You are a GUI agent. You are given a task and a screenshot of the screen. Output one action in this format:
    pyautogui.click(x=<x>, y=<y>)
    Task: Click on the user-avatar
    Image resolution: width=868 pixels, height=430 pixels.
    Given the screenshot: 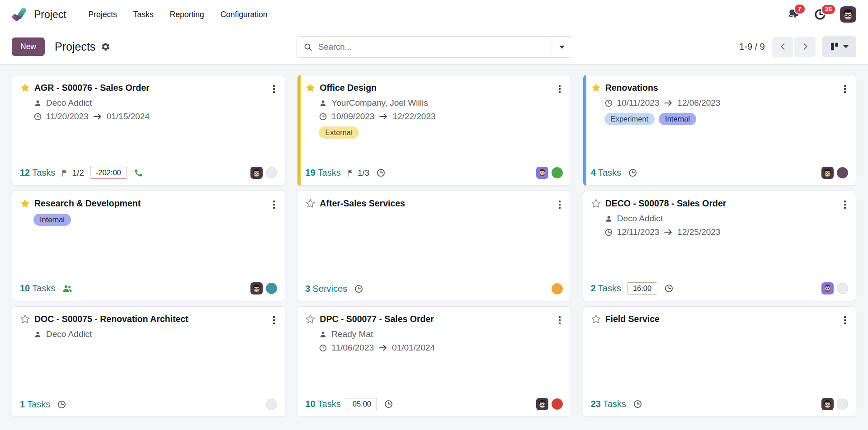 What is the action you would take?
    pyautogui.click(x=848, y=14)
    